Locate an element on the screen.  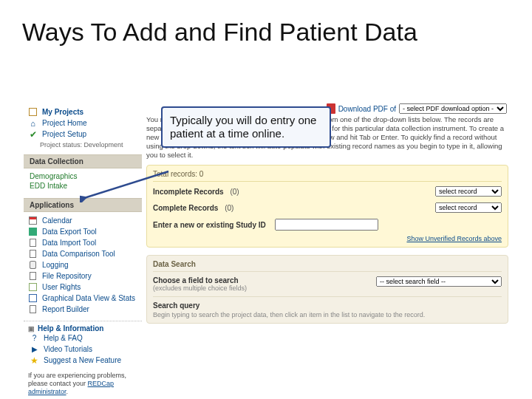
applications-list: Calendar Data Export Tool Data Import To… is located at coordinates (83, 266).